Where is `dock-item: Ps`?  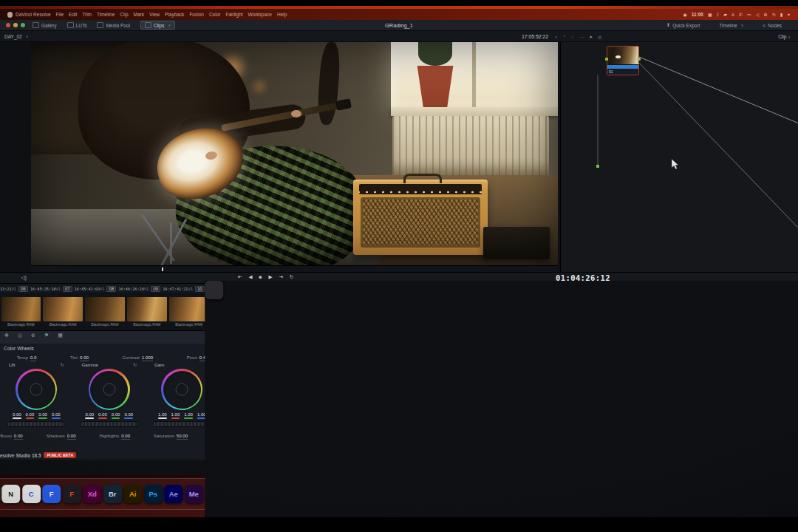 dock-item: Ps is located at coordinates (154, 494).